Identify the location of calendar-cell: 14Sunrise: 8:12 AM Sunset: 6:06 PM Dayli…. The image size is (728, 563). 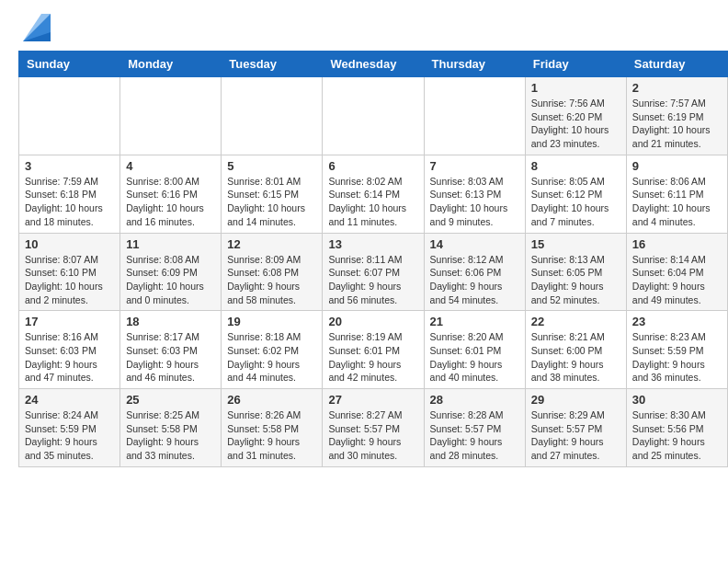
(474, 272).